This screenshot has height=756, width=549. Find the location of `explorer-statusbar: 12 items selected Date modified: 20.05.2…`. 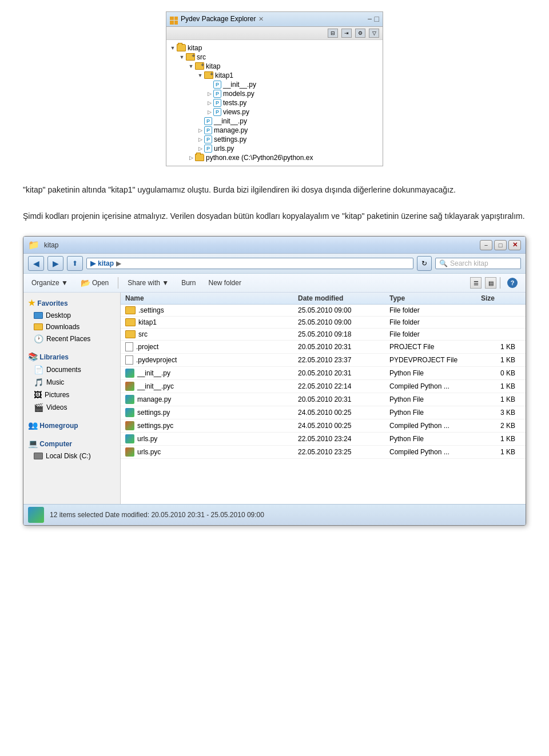

explorer-statusbar: 12 items selected Date modified: 20.05.2… is located at coordinates (274, 514).